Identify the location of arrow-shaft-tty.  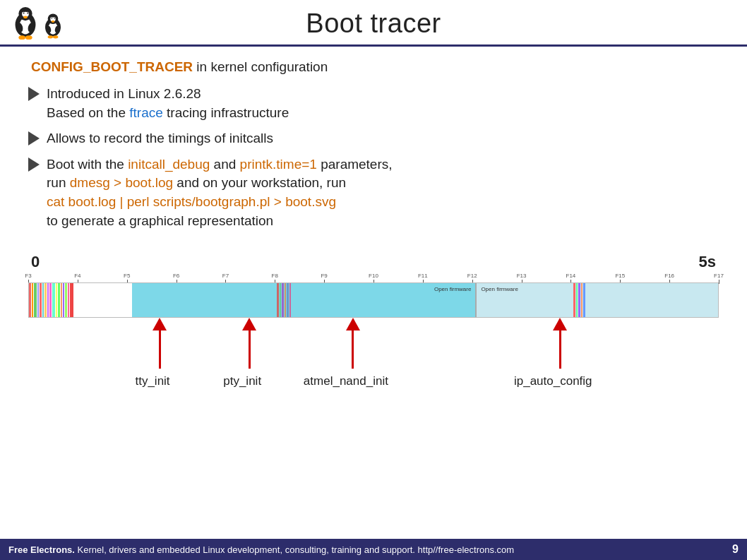
(160, 350).